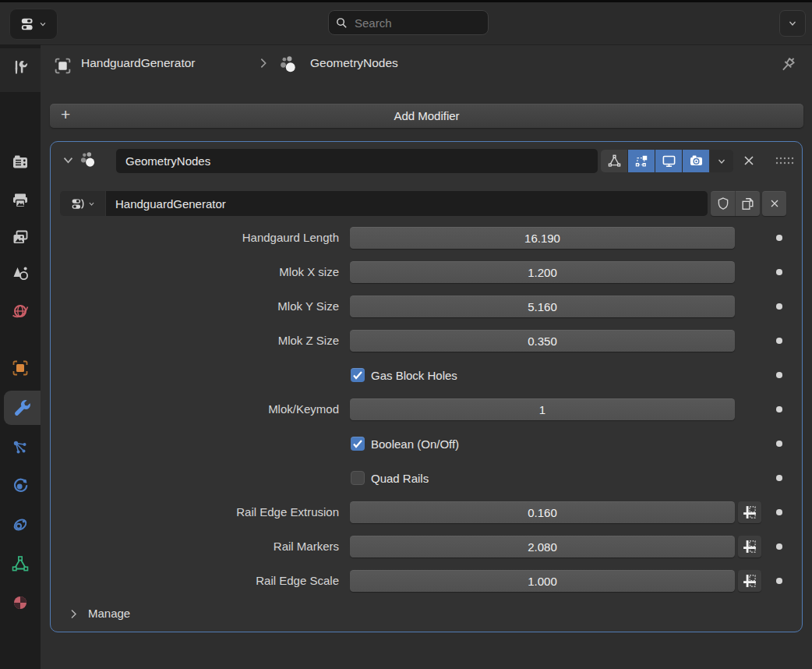 This screenshot has height=669, width=812. I want to click on checkbox-boolean-on-off, so click(358, 444).